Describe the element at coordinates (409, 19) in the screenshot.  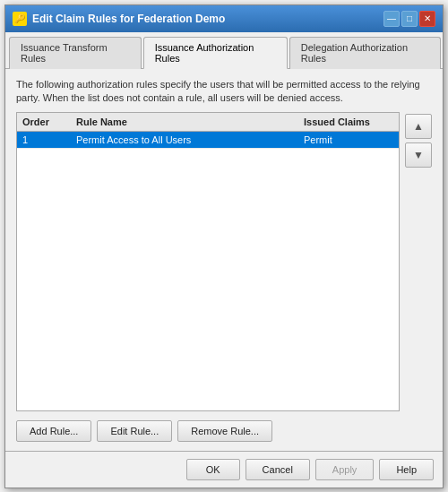
I see `title-buttons: — □ ✕` at that location.